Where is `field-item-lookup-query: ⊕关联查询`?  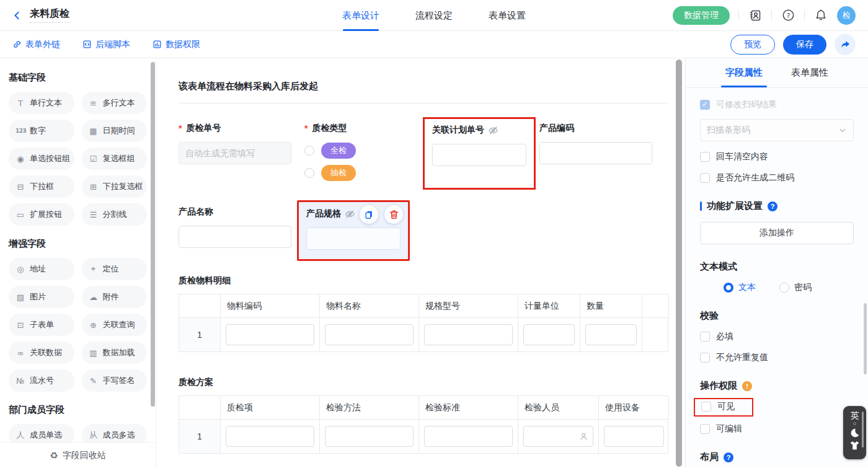
field-item-lookup-query: ⊕关联查询 is located at coordinates (115, 325).